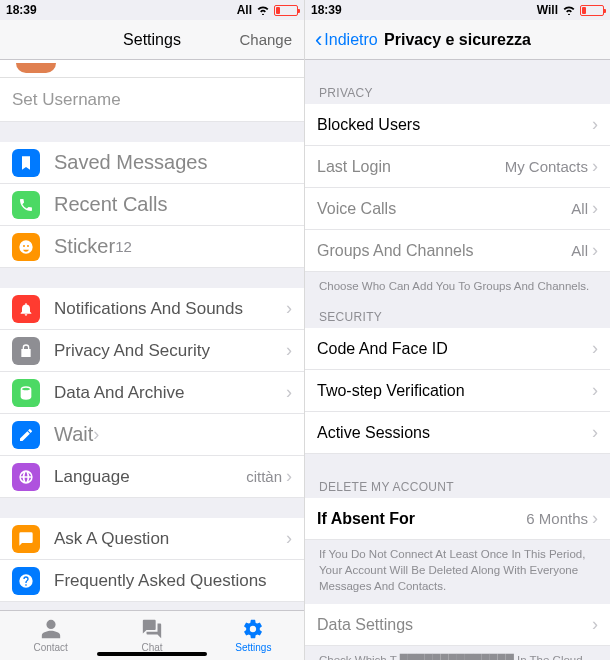  Describe the element at coordinates (26, 351) in the screenshot. I see `lock-icon` at that location.